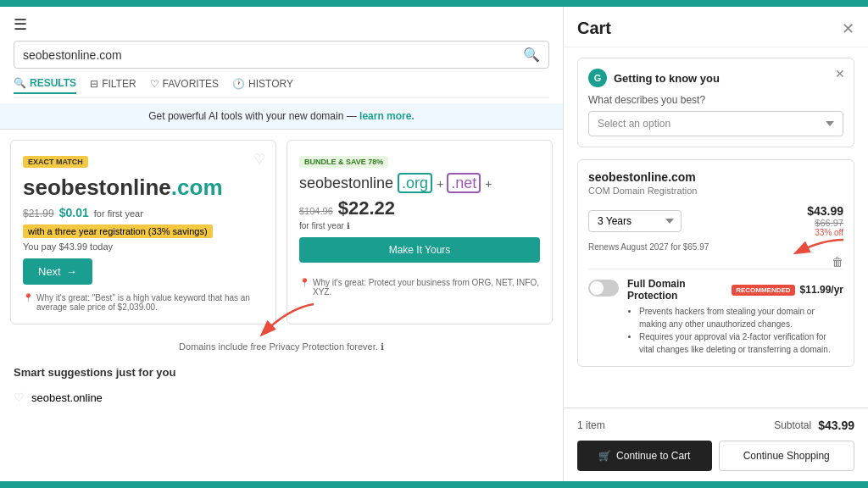 The height and width of the screenshot is (488, 868). Describe the element at coordinates (281, 397) in the screenshot. I see `suggestion-item: ♡ seobest.online` at that location.